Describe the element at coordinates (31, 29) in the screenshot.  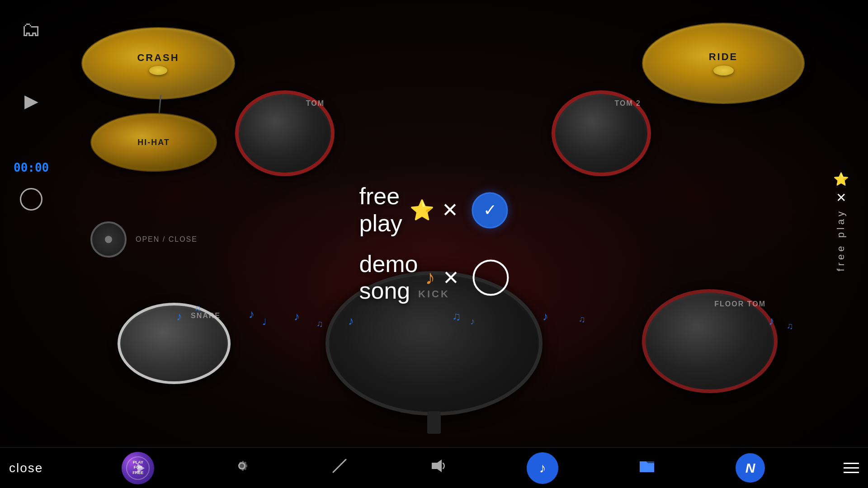
I see `folder-icon: 🗂` at that location.